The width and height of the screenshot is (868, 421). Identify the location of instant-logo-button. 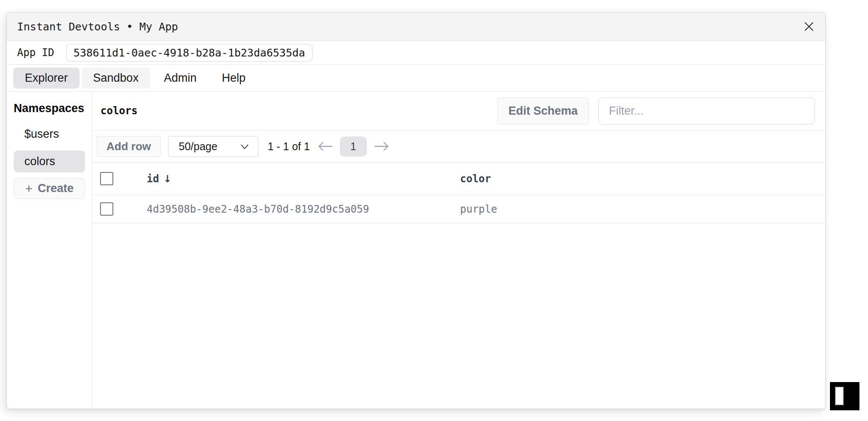
(845, 396).